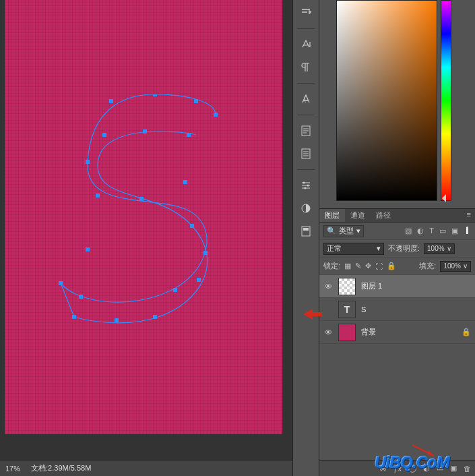  I want to click on properties-icon, so click(306, 154).